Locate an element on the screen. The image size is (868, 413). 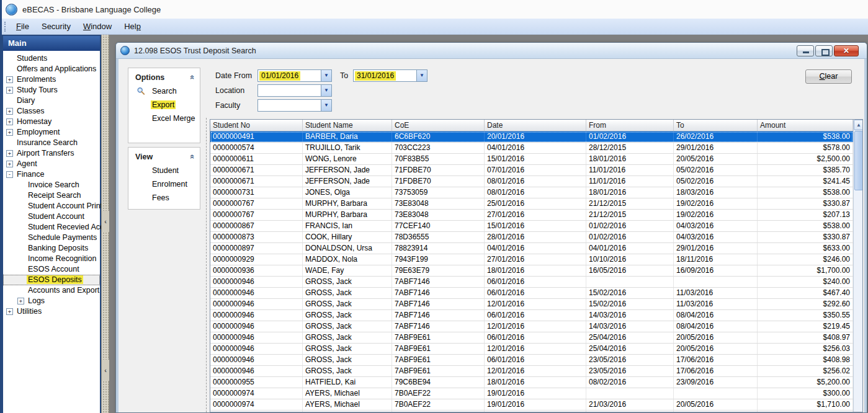
date-from-combo: 01/01/2016 ▼ is located at coordinates (295, 76).